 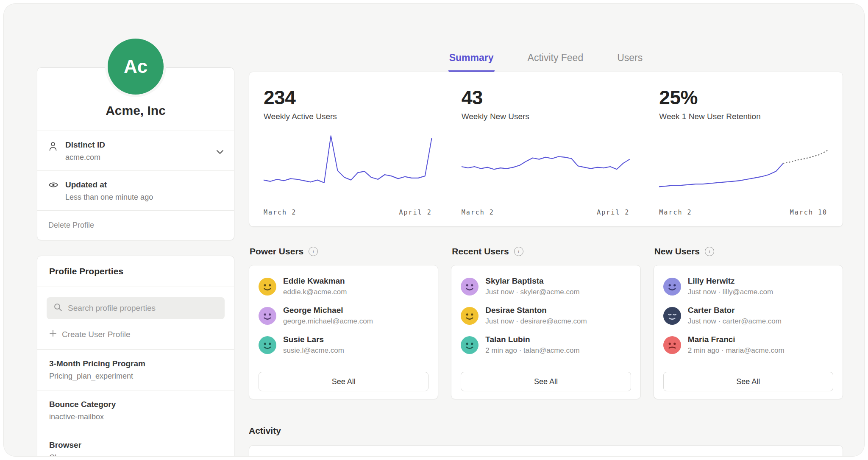 I want to click on user-name: Maria Franci, so click(x=736, y=340).